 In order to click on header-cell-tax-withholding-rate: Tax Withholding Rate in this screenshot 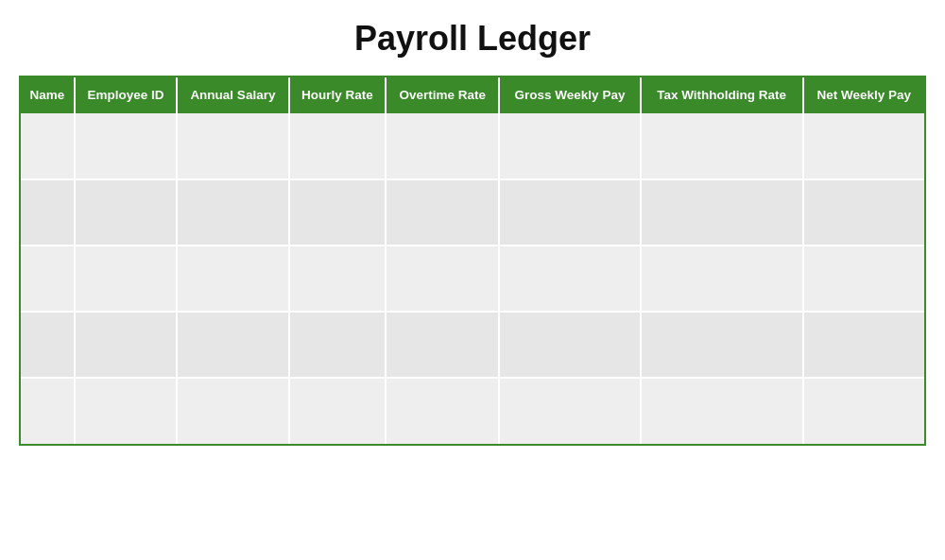, I will do `click(722, 95)`.